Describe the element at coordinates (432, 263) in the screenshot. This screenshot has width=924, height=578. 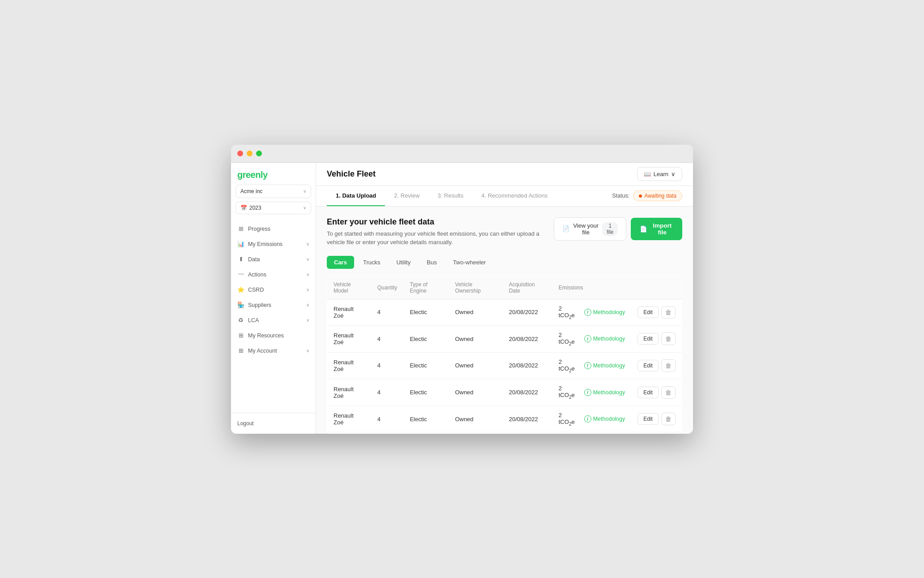
I see `tab-bus: Bus` at that location.